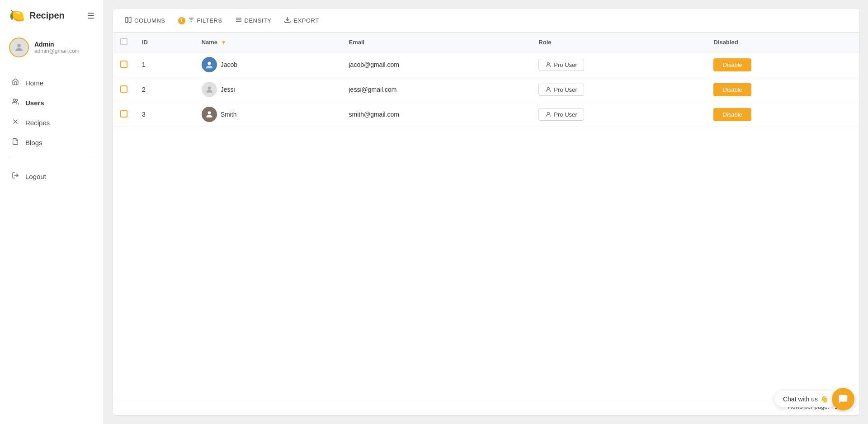 The image size is (868, 424). I want to click on home-icon, so click(15, 83).